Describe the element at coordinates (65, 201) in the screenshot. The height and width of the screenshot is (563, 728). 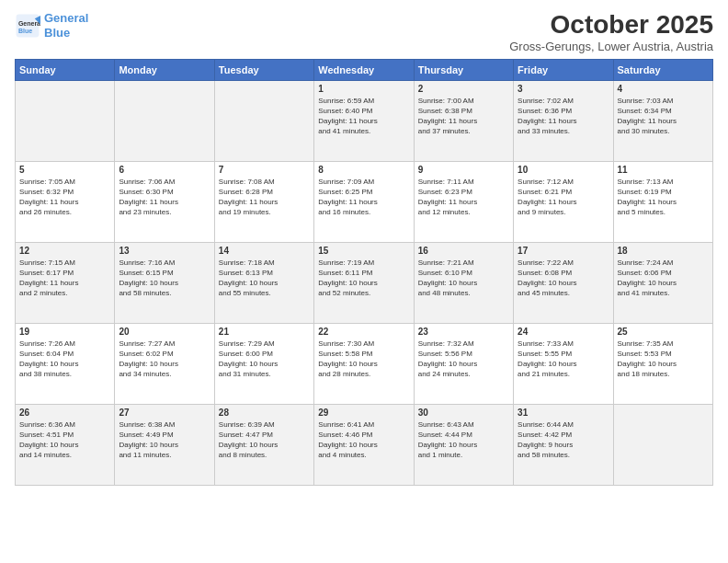
I see `day-cell: 5Sunrise: 7:05 AM Sunset: 6:32 PM Daylig…` at that location.